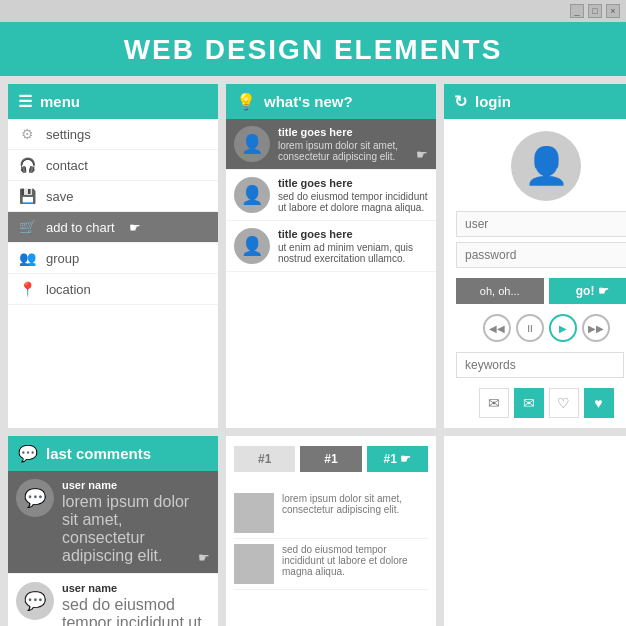 The image size is (626, 626). What do you see at coordinates (390, 459) in the screenshot?
I see `num-btn-3-label: #1` at bounding box center [390, 459].